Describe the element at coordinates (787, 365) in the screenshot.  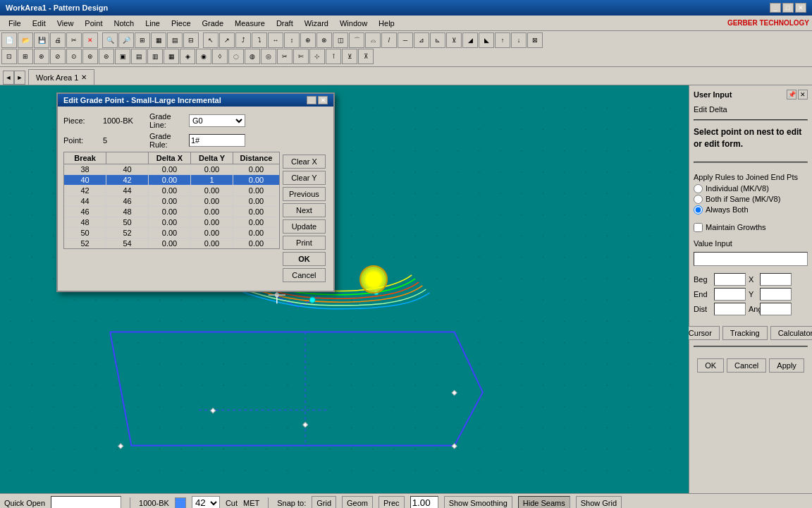
I see `panel-apply-button: Apply` at that location.